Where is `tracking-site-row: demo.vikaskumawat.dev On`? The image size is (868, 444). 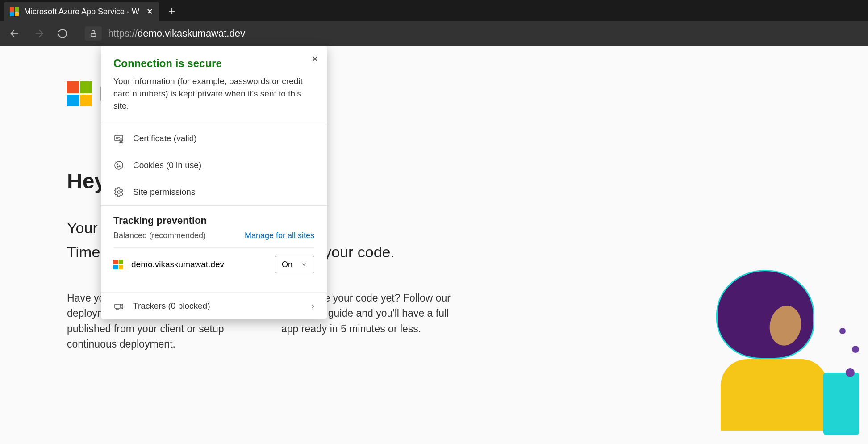 tracking-site-row: demo.vikaskumawat.dev On is located at coordinates (214, 264).